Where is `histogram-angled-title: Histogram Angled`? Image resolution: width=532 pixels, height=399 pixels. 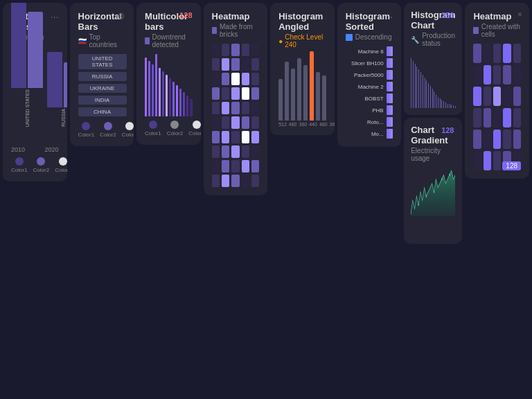 histogram-angled-title: Histogram Angled is located at coordinates (302, 21).